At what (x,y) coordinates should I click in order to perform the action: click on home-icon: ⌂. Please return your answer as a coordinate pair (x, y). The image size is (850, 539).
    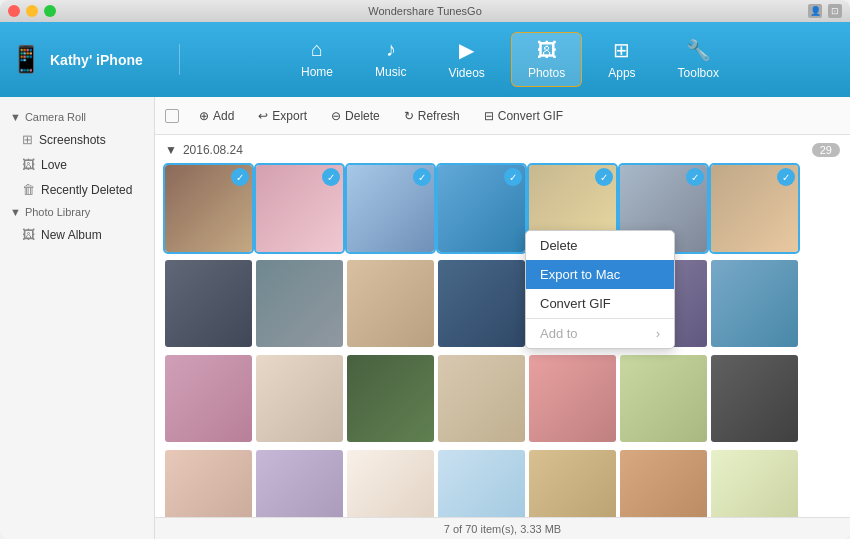
    Looking at the image, I should click on (317, 50).